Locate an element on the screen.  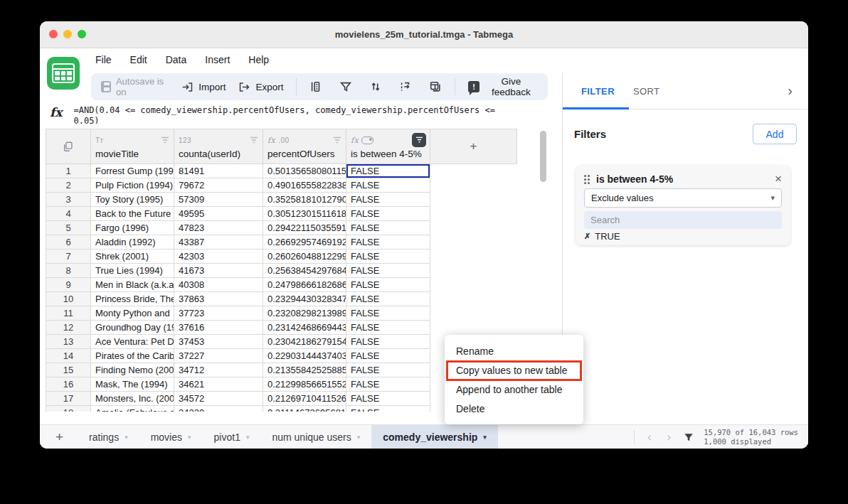
row-number-cell: 10 is located at coordinates (68, 299).